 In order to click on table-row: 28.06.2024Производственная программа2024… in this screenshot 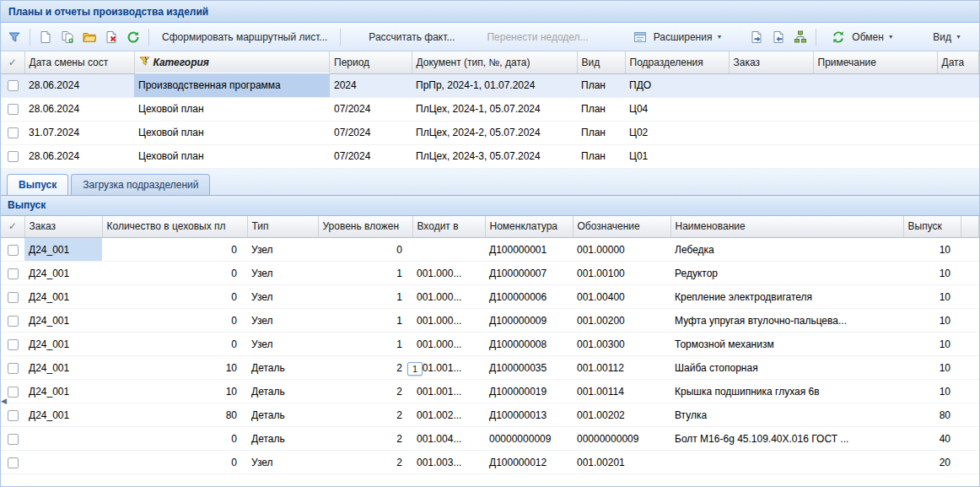, I will do `click(490, 85)`.